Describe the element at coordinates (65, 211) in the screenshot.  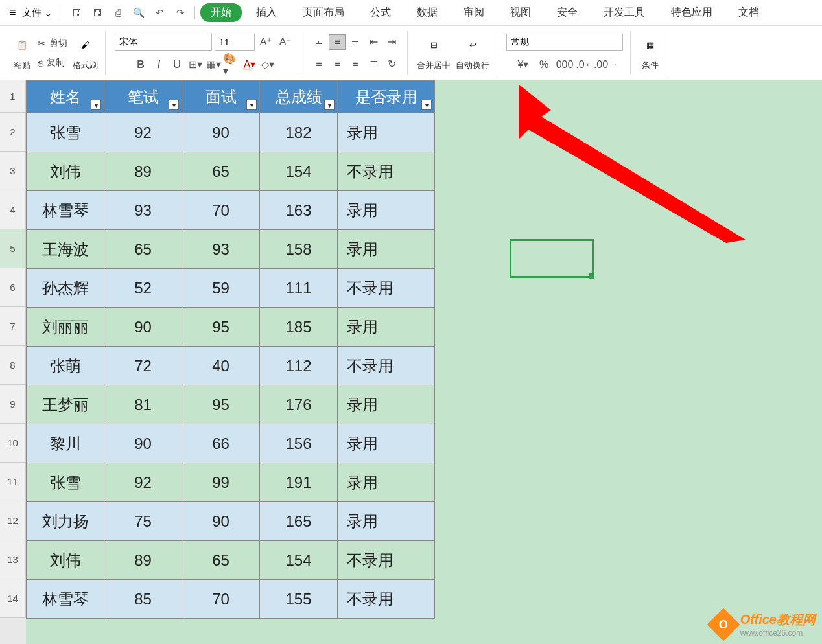
I see `cell-name: 林雪琴` at that location.